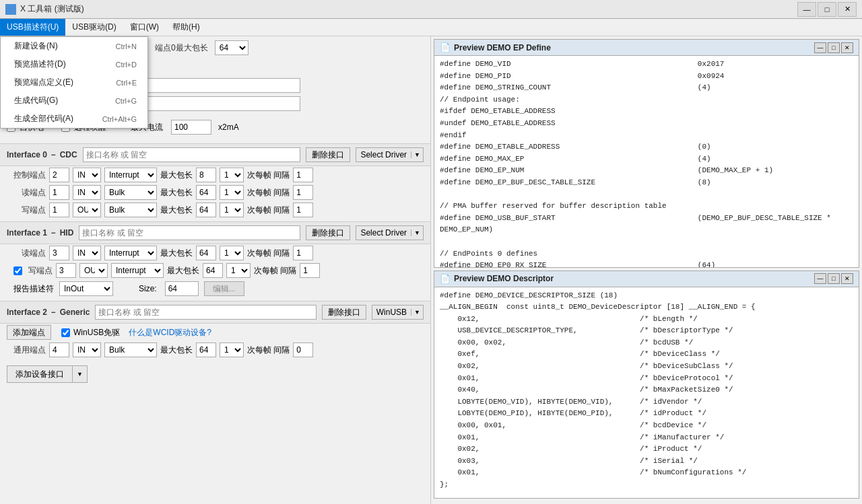 The image size is (862, 504). Describe the element at coordinates (131, 192) in the screenshot. I see `ep0-read-type: BulkInterruptIsochronous` at that location.